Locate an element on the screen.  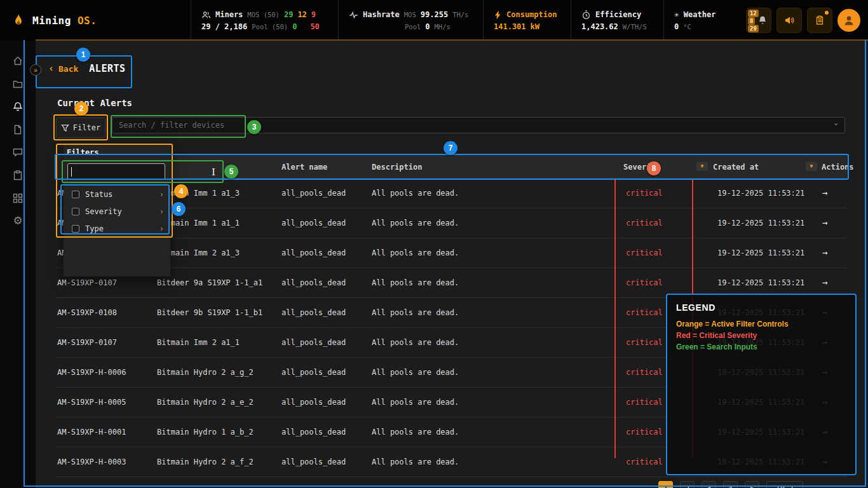
consumption-value: 141.301 is located at coordinates (510, 27).